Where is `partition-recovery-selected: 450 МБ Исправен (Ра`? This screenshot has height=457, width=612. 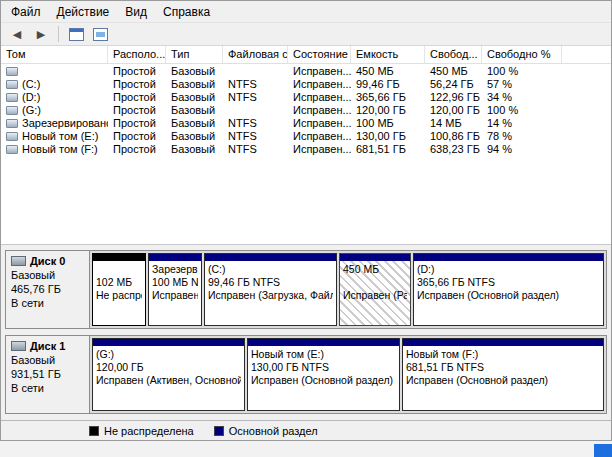
partition-recovery-selected: 450 МБ Исправен (Ра is located at coordinates (375, 290).